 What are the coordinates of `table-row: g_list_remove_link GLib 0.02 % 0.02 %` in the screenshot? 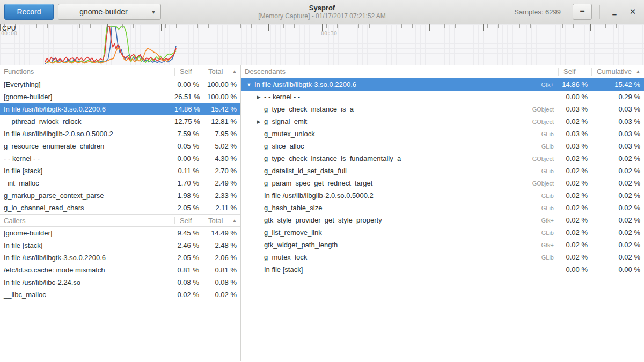 It's located at (442, 233).